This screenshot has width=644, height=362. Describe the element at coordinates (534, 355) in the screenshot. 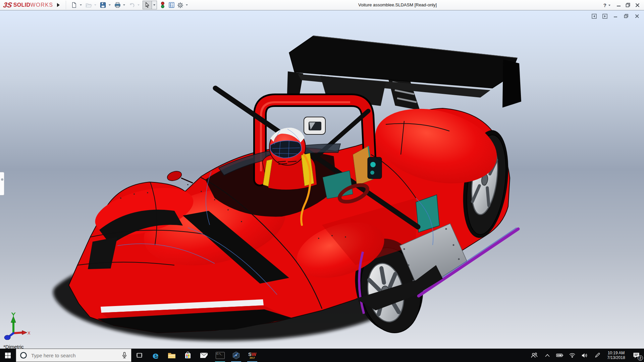

I see `people-button` at that location.